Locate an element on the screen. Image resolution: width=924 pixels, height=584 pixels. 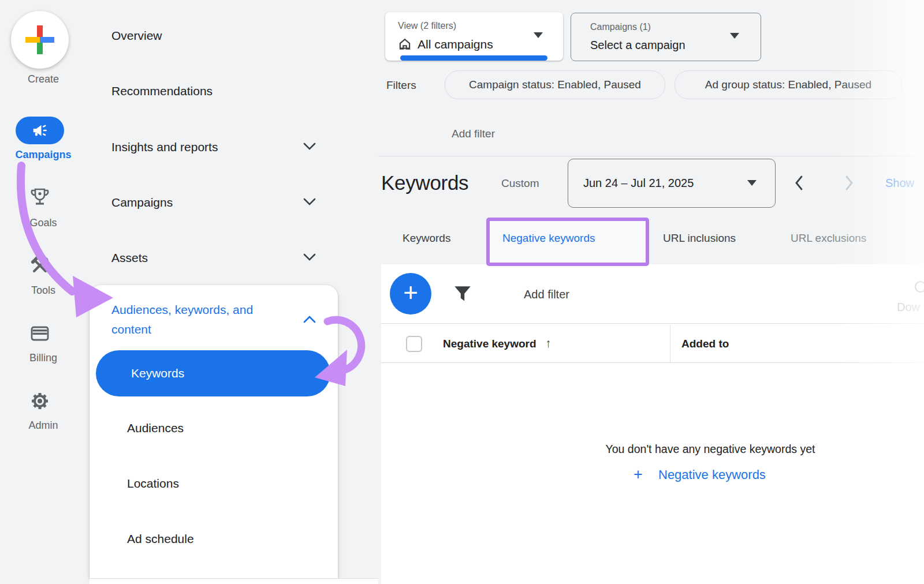
gear-icon is located at coordinates (40, 401).